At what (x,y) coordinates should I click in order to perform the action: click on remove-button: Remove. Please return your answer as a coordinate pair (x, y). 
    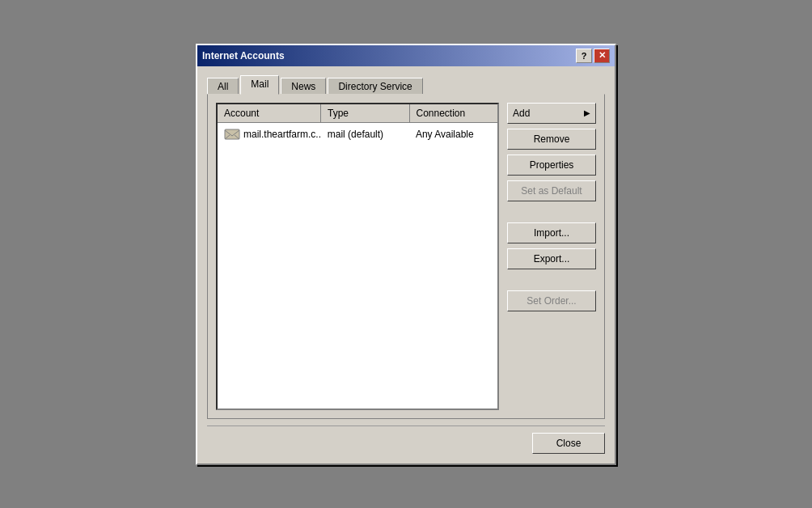
    Looking at the image, I should click on (552, 139).